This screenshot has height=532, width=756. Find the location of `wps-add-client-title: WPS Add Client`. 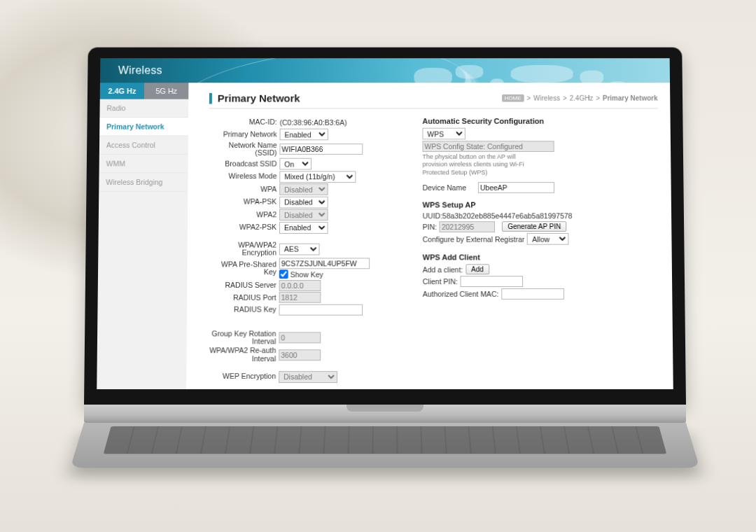

wps-add-client-title: WPS Add Client is located at coordinates (541, 257).